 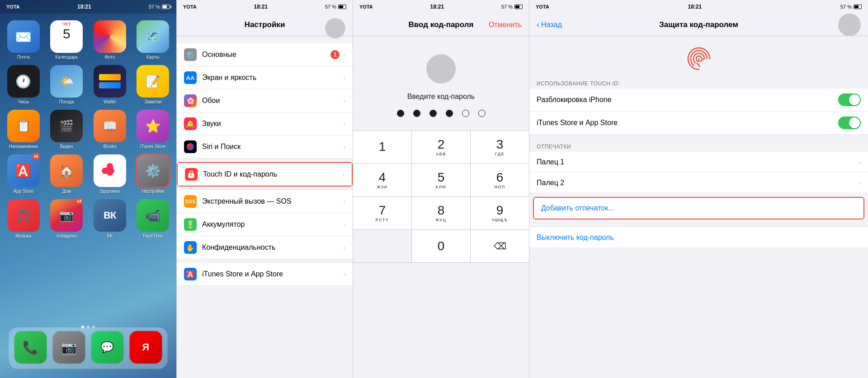 What do you see at coordinates (549, 24) in the screenshot?
I see `touchid-back-button: ‹ Назад` at bounding box center [549, 24].